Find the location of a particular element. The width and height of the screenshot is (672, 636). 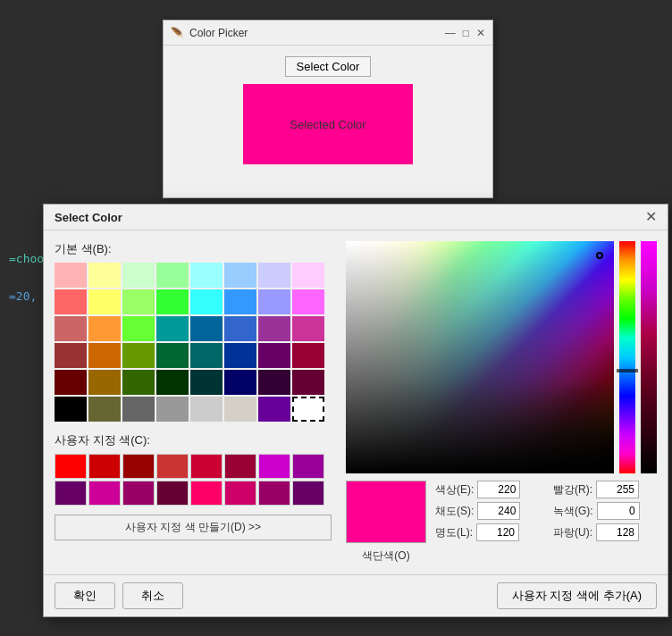

hue-input is located at coordinates (499, 490).